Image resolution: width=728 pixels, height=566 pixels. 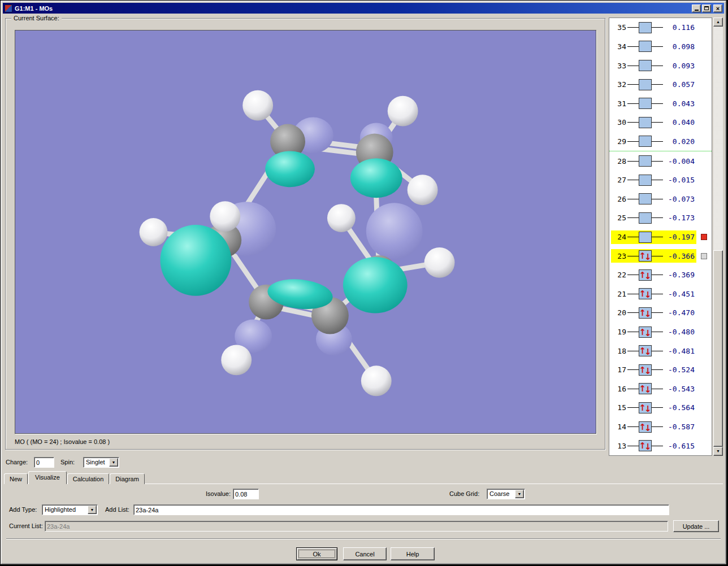 What do you see at coordinates (36, 18) in the screenshot?
I see `current-surface-label: Current Surface:` at bounding box center [36, 18].